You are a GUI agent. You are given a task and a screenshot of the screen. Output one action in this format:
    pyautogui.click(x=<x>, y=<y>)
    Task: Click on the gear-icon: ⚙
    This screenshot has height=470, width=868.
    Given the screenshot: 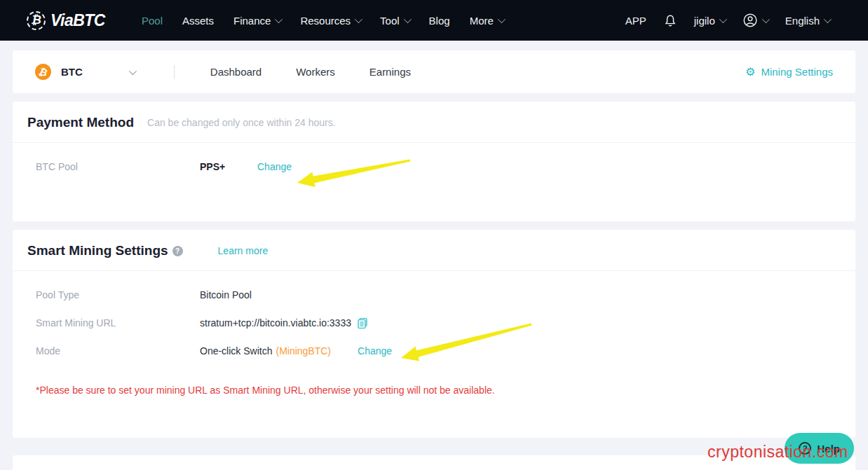 What is the action you would take?
    pyautogui.click(x=750, y=72)
    